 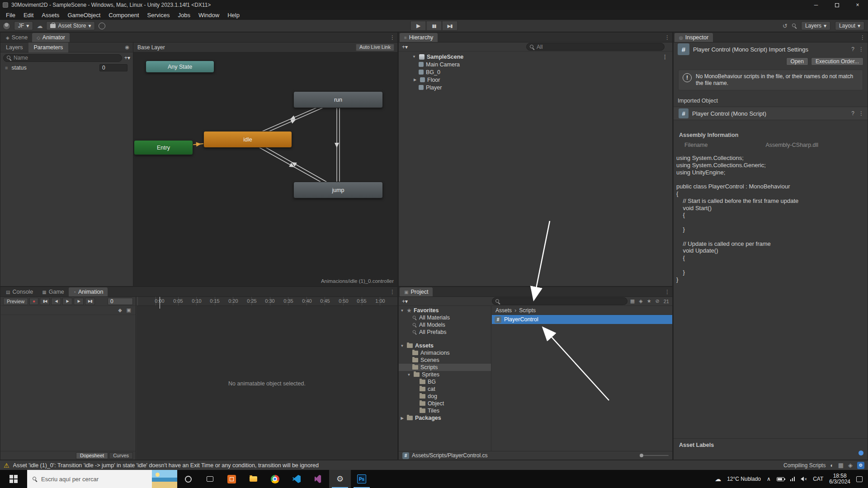 I want to click on news-widget-thumbnail, so click(x=165, y=479).